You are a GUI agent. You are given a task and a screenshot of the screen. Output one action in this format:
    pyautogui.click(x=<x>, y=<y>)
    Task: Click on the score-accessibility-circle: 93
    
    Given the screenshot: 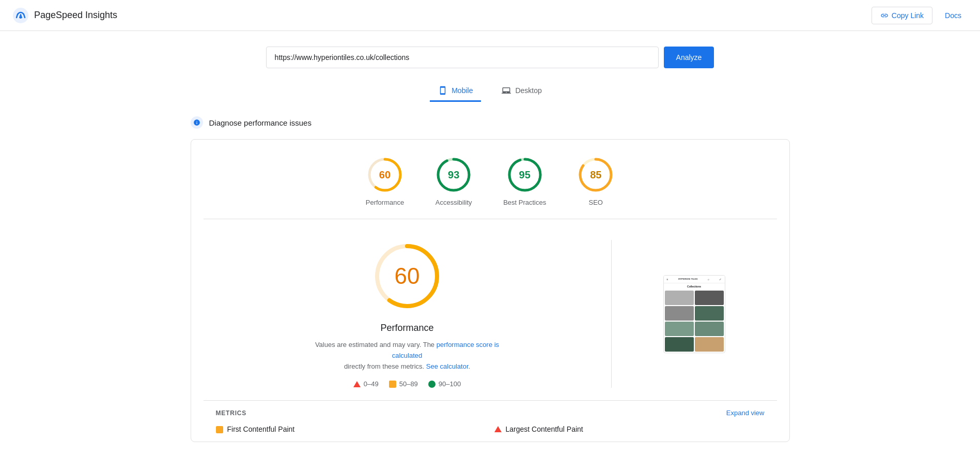 What is the action you would take?
    pyautogui.click(x=454, y=175)
    